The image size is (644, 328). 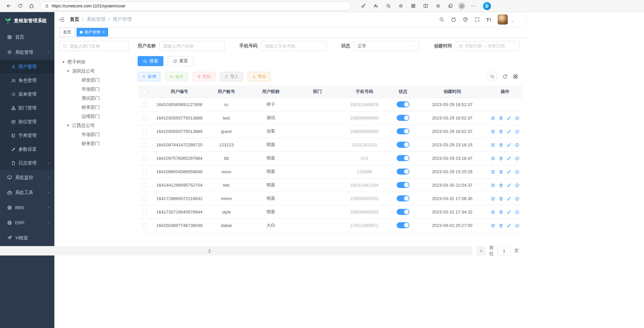 What do you see at coordinates (488, 46) in the screenshot?
I see `date-range-picker: 开始日期 - 结束日期` at bounding box center [488, 46].